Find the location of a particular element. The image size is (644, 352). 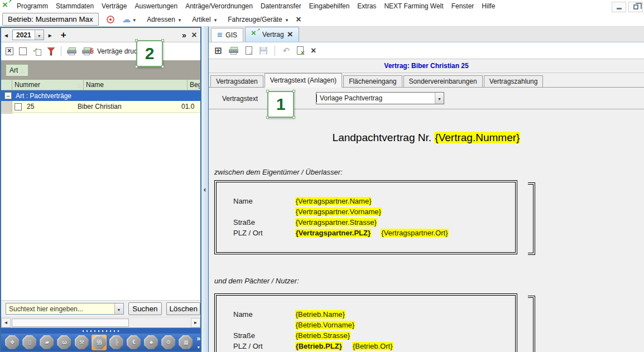

tab-vertrag: Vertrag is located at coordinates (272, 35).